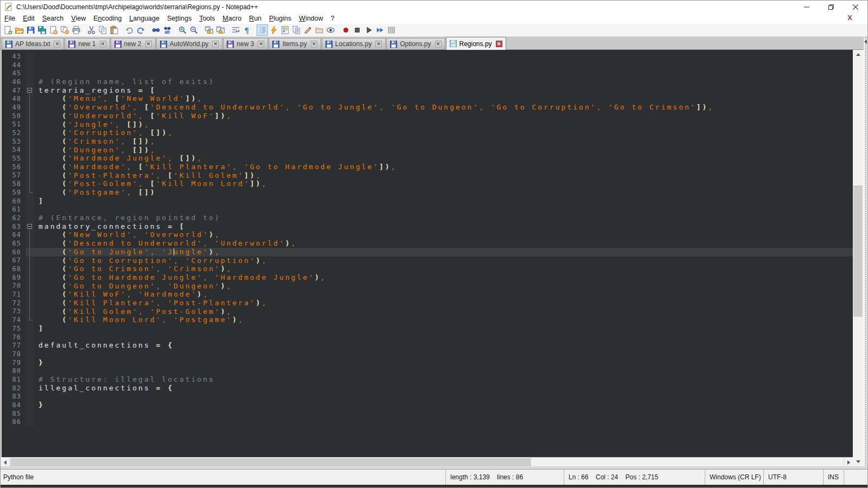  Describe the element at coordinates (427, 82) in the screenshot. I see `code-line-46: 46# (Region name, list of exits)` at that location.